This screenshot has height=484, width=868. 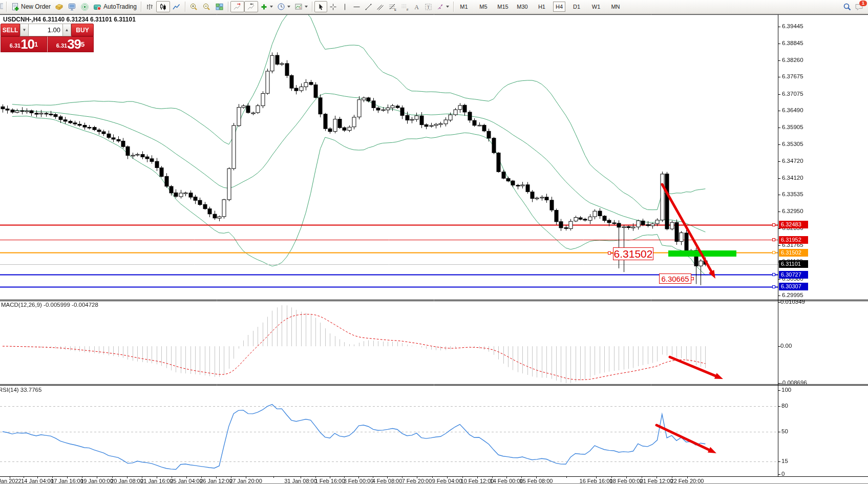 I want to click on rsi-tick-label: 0, so click(x=783, y=474).